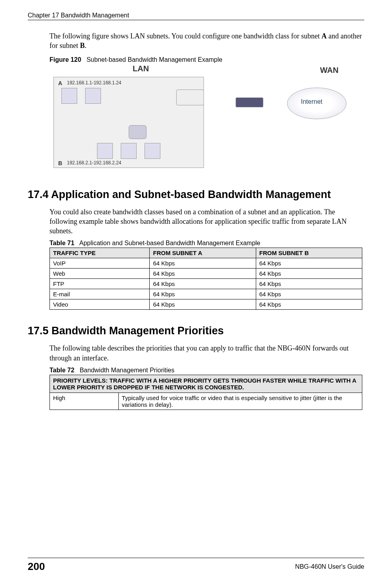  Describe the element at coordinates (206, 253) in the screenshot. I see `table-row: TRAFFIC TYPE FROM SUBNET A FROM SUBNET B` at that location.